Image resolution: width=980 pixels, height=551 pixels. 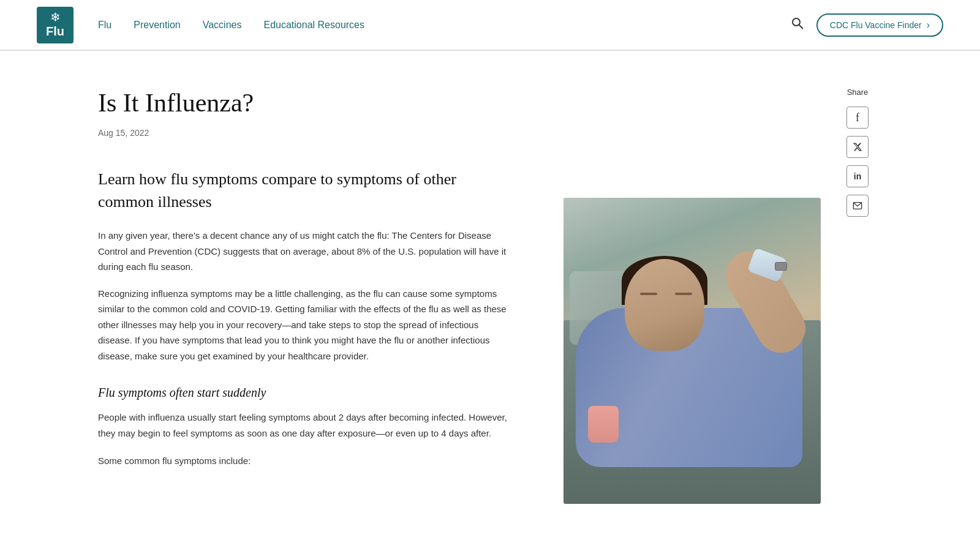 I want to click on article-paragraph-2: Recognizing influenza symptoms may be a …, so click(x=306, y=325).